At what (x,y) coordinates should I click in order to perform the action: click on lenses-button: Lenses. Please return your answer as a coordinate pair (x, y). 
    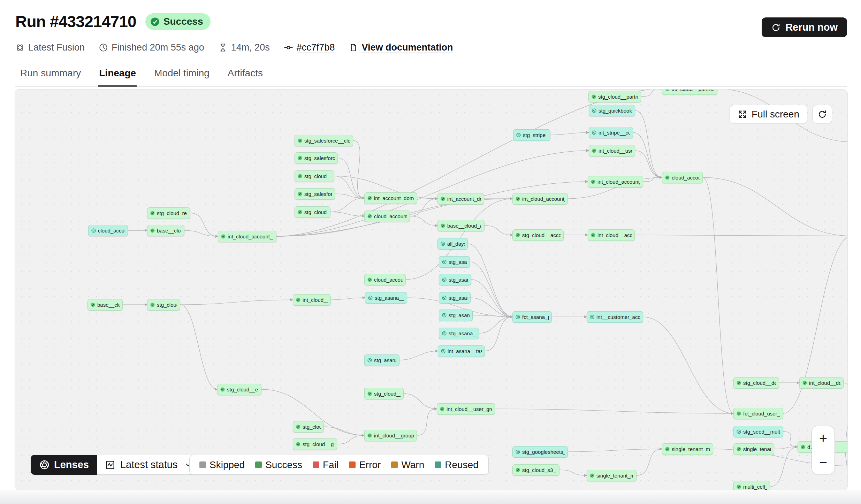
    Looking at the image, I should click on (64, 465).